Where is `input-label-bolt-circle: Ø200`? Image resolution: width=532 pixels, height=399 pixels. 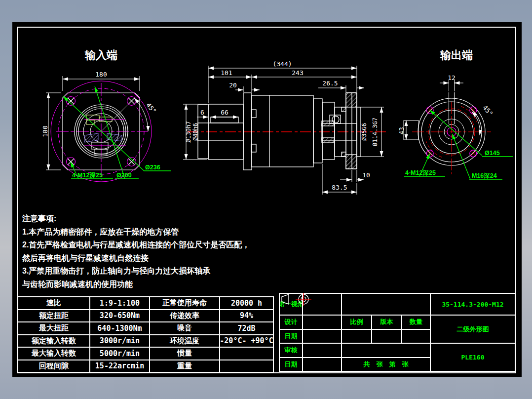
input-label-bolt-circle: Ø200 is located at coordinates (124, 175).